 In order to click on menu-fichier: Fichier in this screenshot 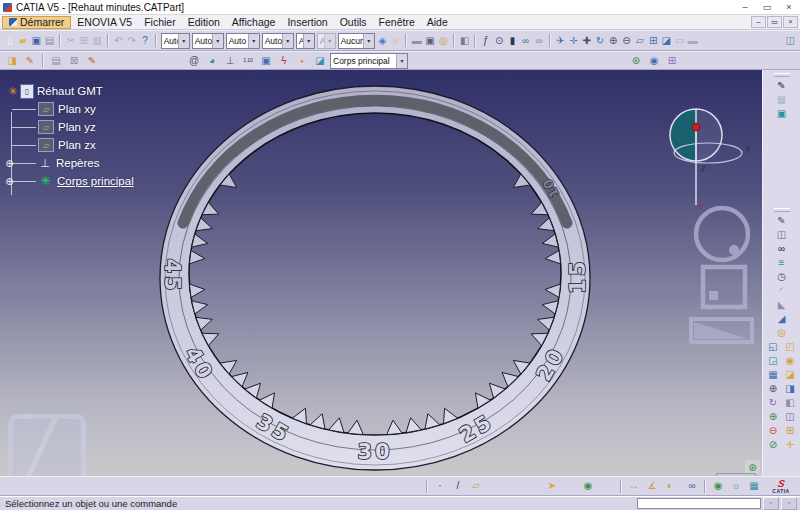, I will do `click(160, 22)`.